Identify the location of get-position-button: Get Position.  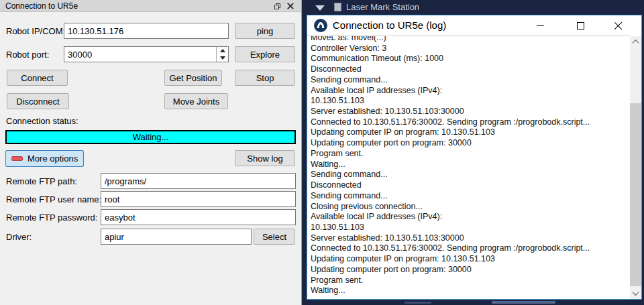
(193, 78).